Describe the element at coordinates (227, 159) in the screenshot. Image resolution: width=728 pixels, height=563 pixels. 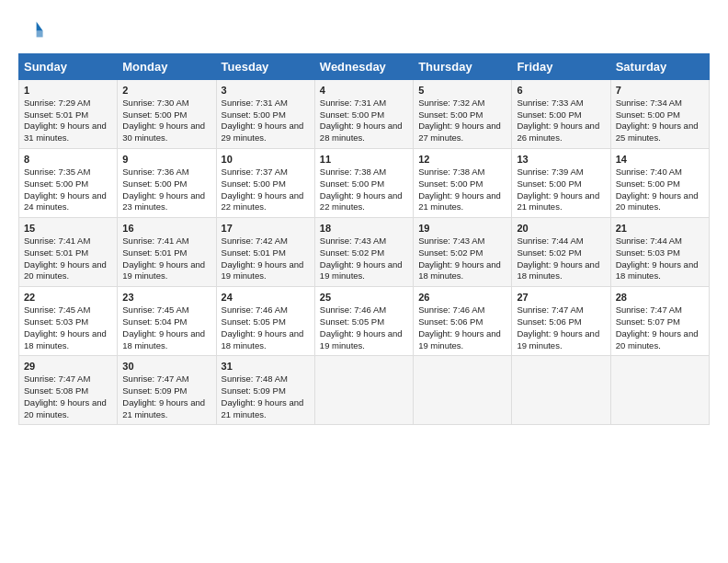
I see `day-number: 10` at that location.